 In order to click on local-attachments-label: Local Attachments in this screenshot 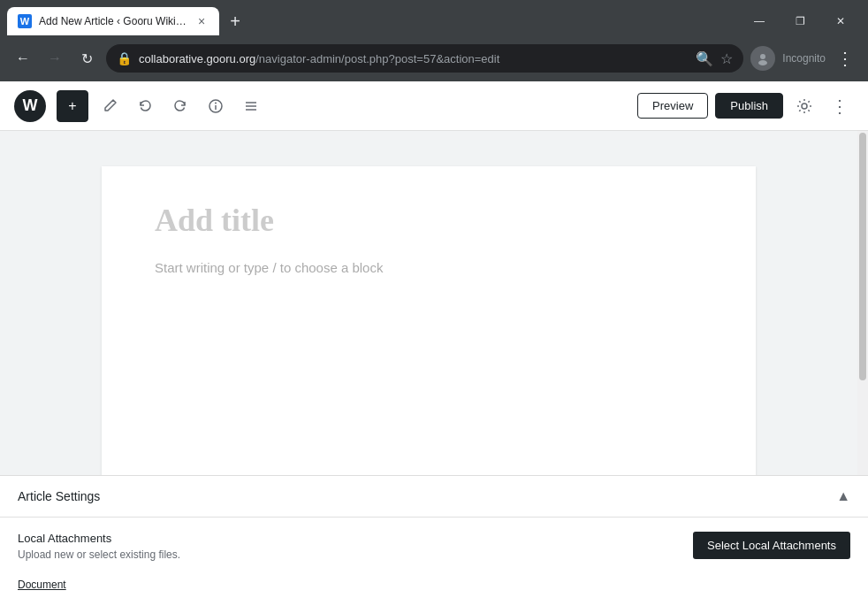, I will do `click(346, 538)`.